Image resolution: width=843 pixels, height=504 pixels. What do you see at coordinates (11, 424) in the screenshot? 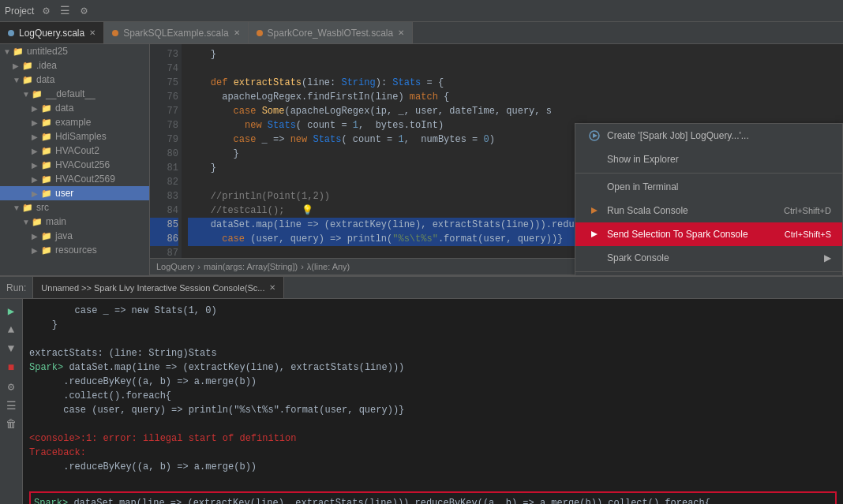
I see `run-trash-icon: 🗑` at bounding box center [11, 424].